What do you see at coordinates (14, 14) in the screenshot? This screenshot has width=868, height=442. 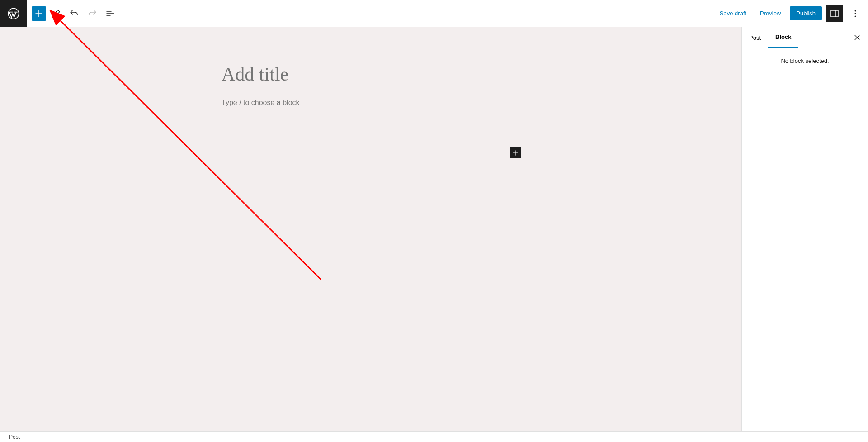 I see `wordpress-logo-button` at bounding box center [14, 14].